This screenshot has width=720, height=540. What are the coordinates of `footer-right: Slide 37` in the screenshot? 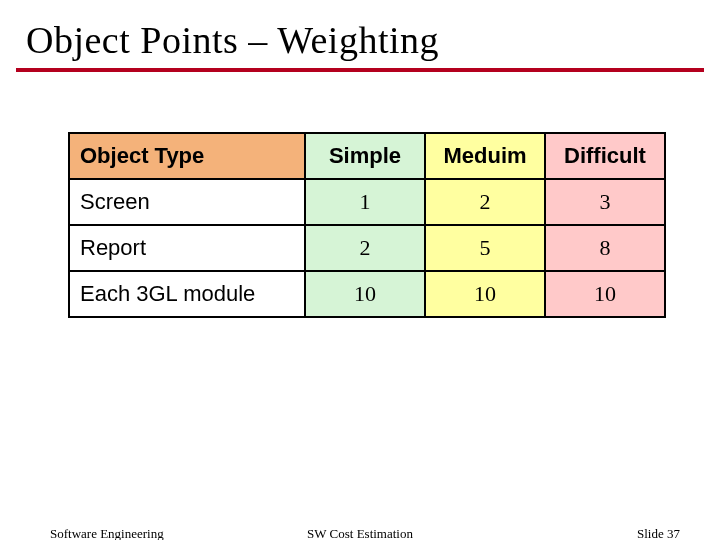 It's located at (658, 533).